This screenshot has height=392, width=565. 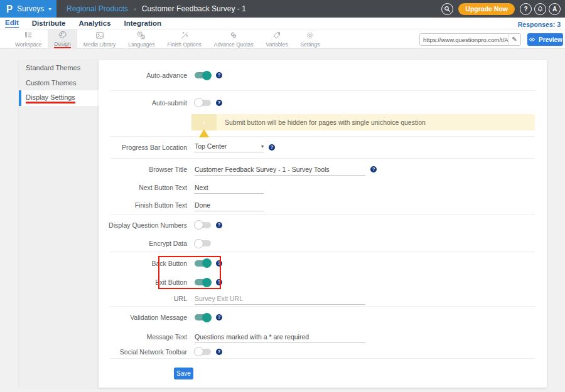 I want to click on auto-advance-row: Auto-advance ?, so click(x=323, y=75).